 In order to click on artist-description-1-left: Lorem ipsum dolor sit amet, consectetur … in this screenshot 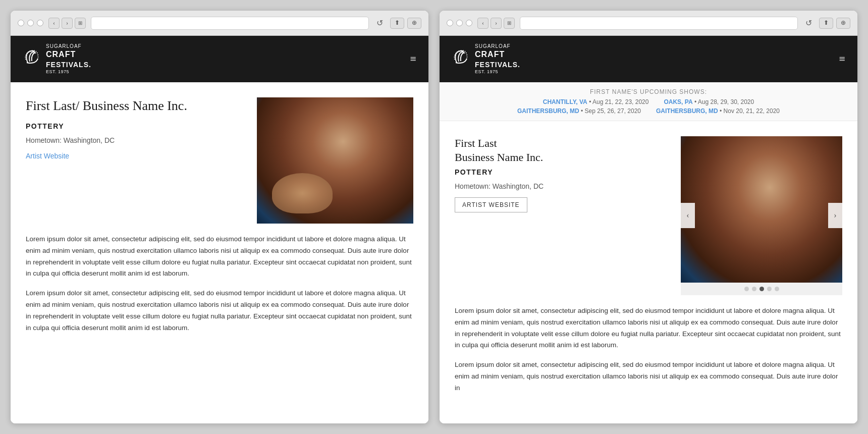, I will do `click(220, 257)`.